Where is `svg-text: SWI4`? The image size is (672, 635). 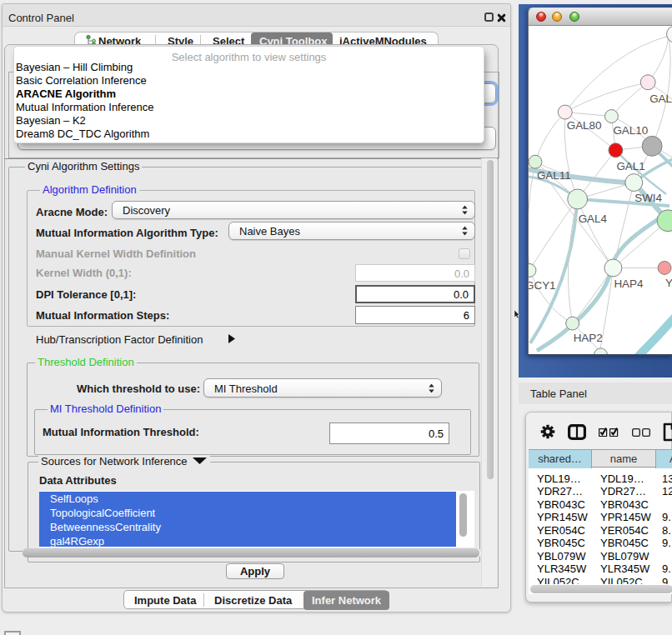 svg-text: SWI4 is located at coordinates (649, 198).